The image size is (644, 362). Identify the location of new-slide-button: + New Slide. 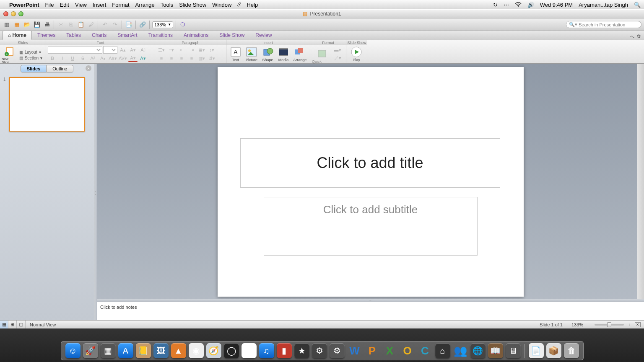
(9, 55).